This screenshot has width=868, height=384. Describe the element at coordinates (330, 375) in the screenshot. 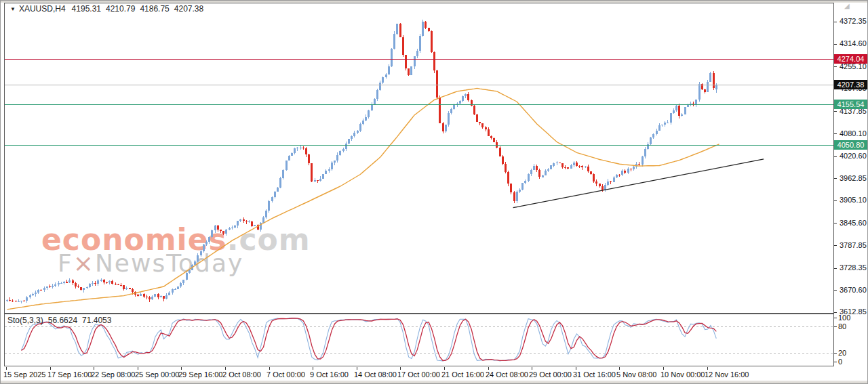

I see `time-tick-label: 9 Oct 16:00` at that location.